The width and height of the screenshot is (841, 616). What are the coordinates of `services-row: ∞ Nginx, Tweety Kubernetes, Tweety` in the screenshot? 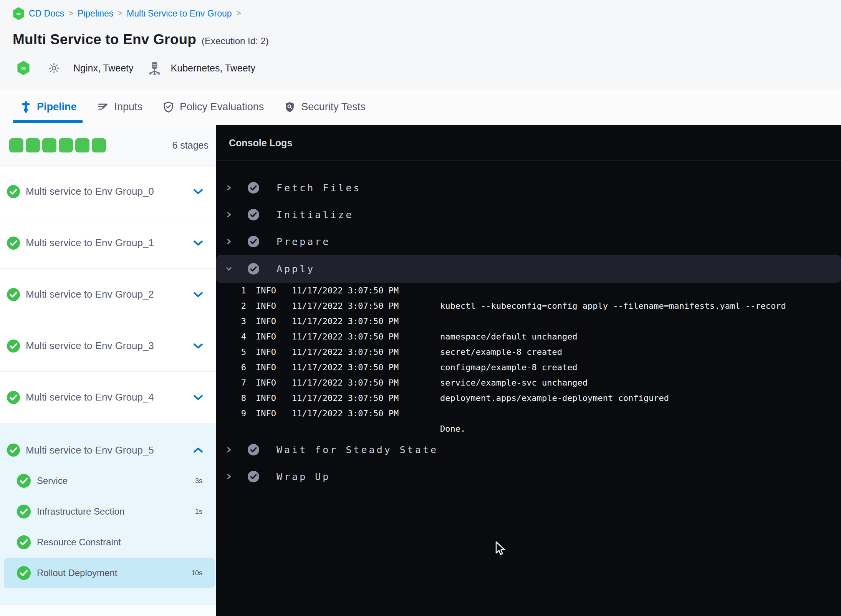 It's located at (136, 68).